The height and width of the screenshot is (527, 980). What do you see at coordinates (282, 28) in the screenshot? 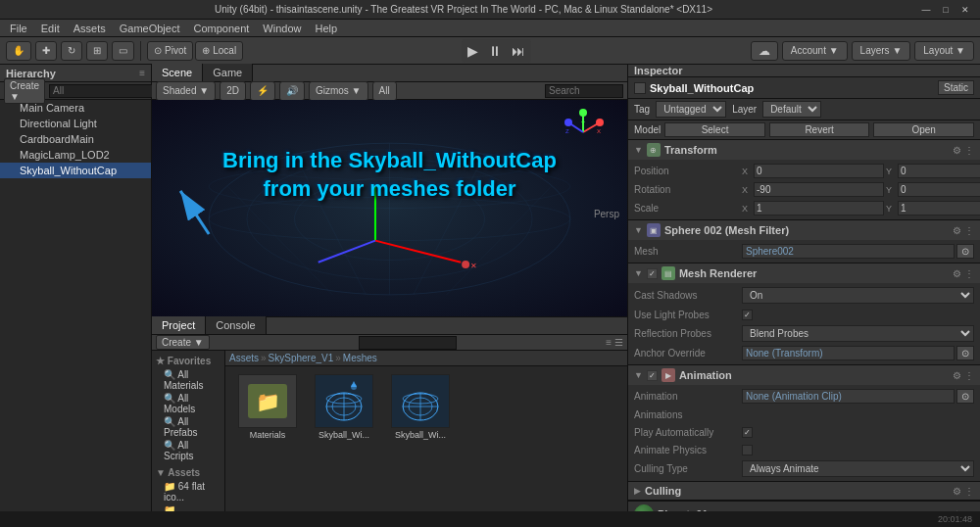
I see `menu-window: Window` at bounding box center [282, 28].